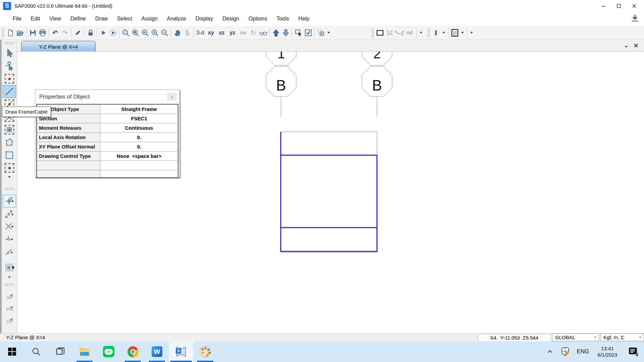  Describe the element at coordinates (155, 33) in the screenshot. I see `zoom-in-icon` at that location.